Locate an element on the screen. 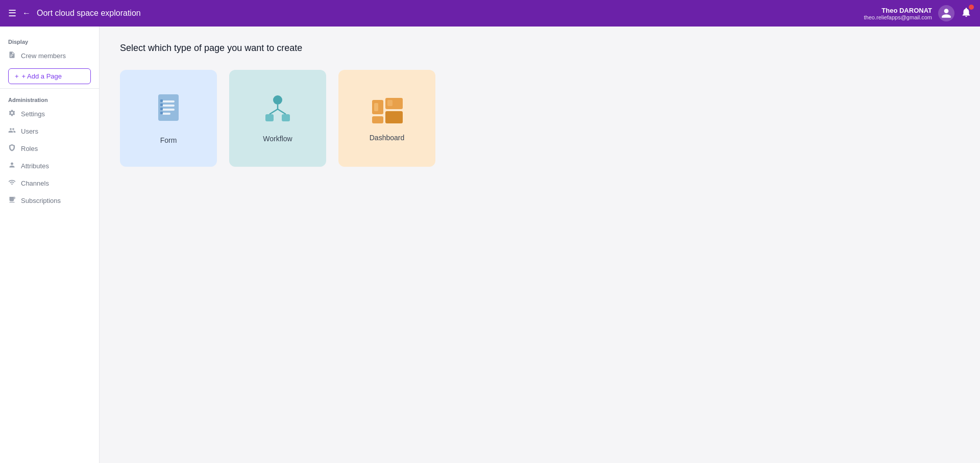 The width and height of the screenshot is (980, 463). attributes-icon is located at coordinates (12, 166).